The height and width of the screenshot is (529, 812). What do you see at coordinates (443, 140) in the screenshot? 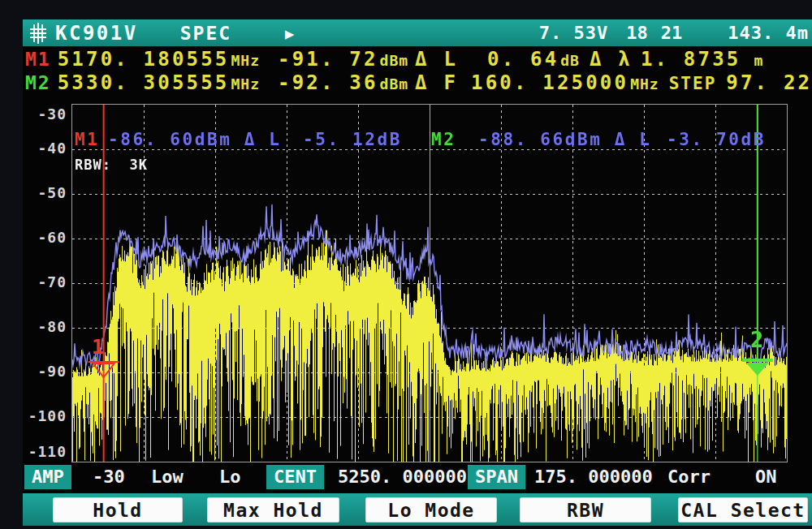
I see `plot-marker2-tag: M2` at bounding box center [443, 140].